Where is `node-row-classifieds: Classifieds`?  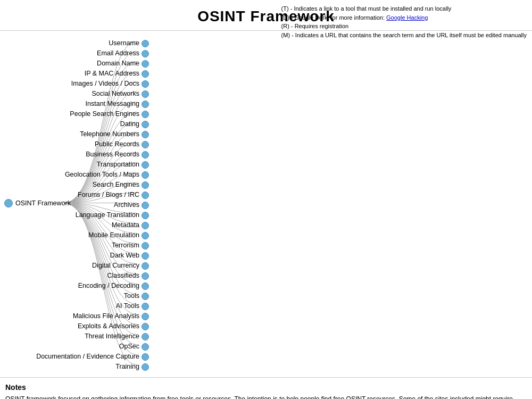 node-row-classifieds: Classifieds is located at coordinates (74, 276).